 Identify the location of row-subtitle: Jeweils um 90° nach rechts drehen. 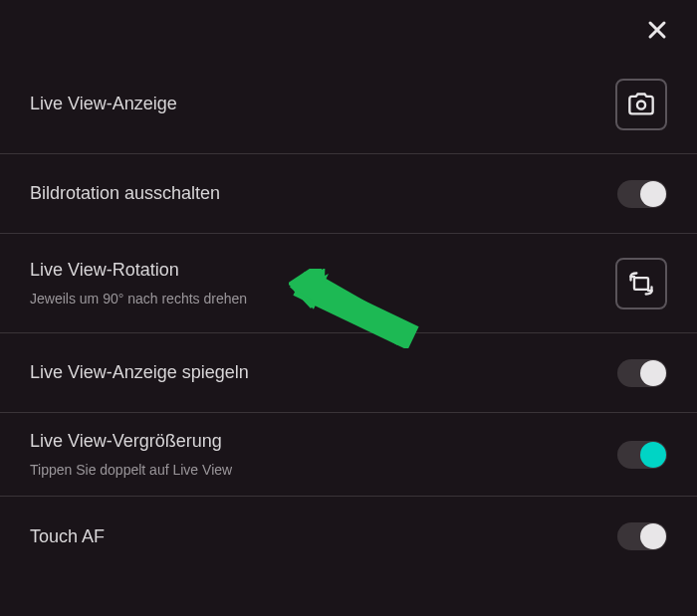
(138, 299).